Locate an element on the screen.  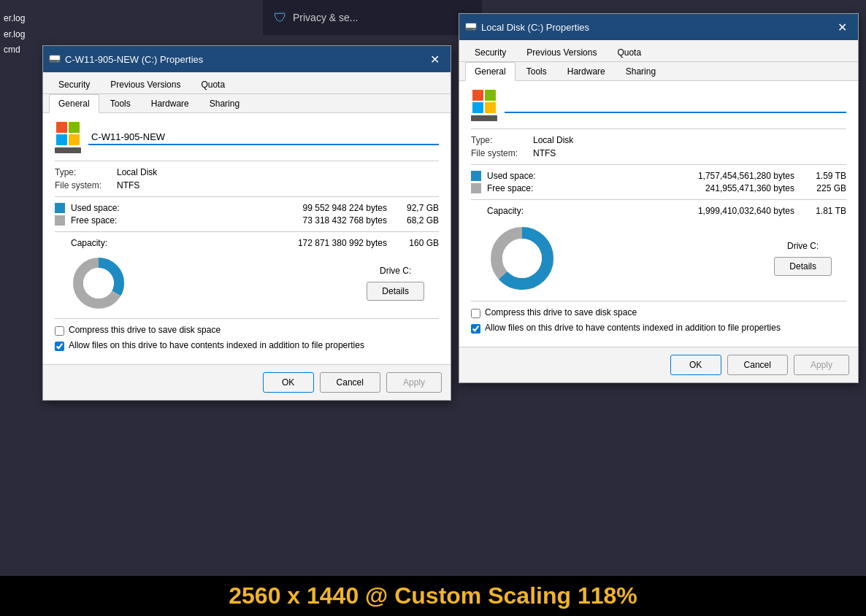
dialog1-drive-info: Drive C: Details is located at coordinates (396, 283).